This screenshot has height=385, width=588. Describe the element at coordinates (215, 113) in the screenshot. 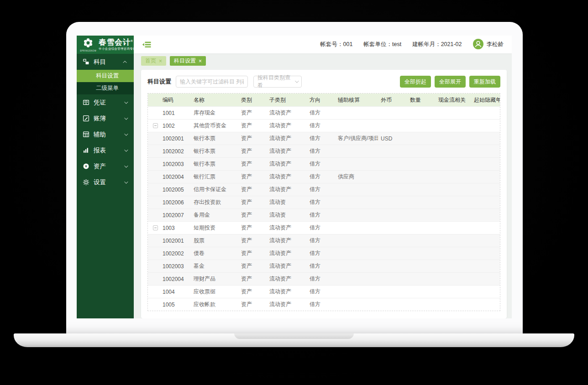

I see `cell-name: 库存现金` at that location.